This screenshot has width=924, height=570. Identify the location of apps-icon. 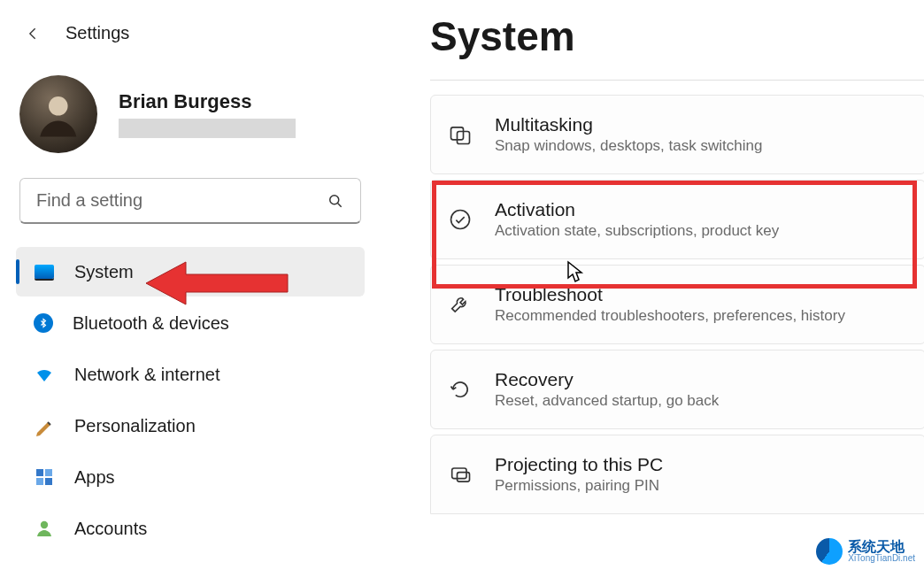
(44, 477).